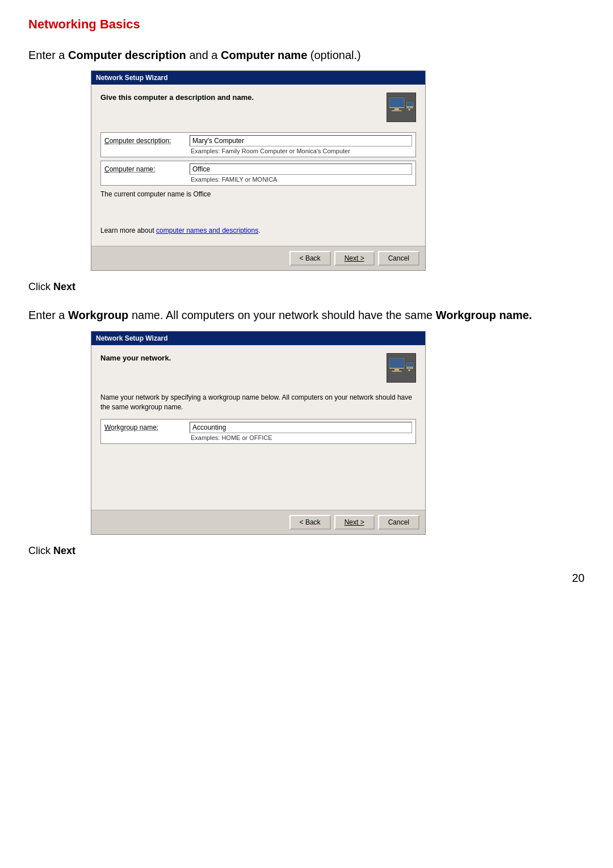 The width and height of the screenshot is (613, 868). I want to click on wizard2-body: Name your network. Name your network by …, so click(258, 427).